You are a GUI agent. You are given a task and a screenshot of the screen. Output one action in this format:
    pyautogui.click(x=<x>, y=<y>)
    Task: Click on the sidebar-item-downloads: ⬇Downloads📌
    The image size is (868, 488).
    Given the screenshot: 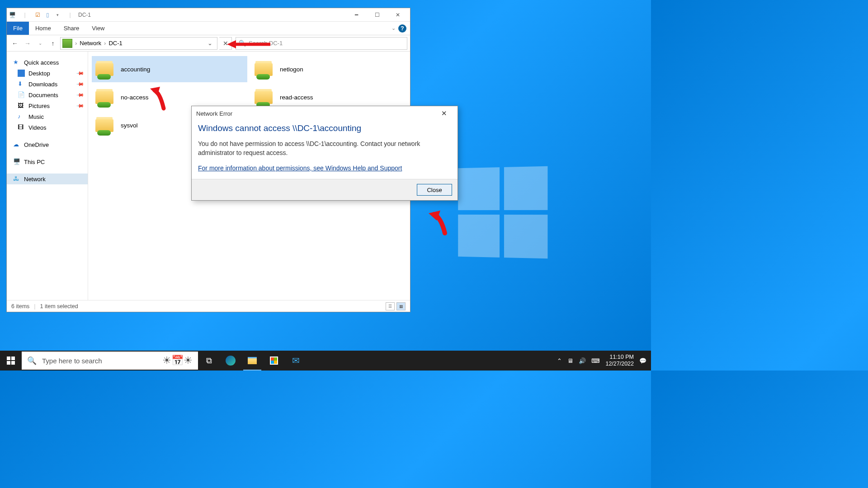 What is the action you would take?
    pyautogui.click(x=47, y=84)
    